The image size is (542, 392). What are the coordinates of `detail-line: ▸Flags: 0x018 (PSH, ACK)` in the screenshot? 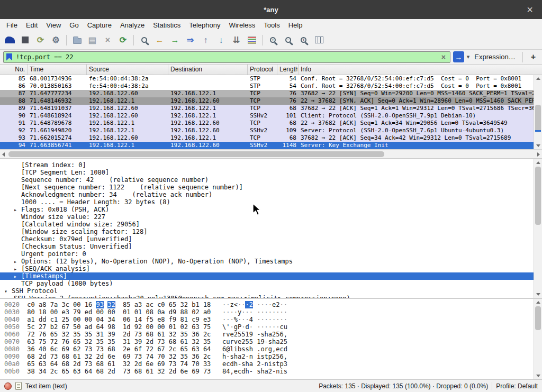 It's located at (271, 209).